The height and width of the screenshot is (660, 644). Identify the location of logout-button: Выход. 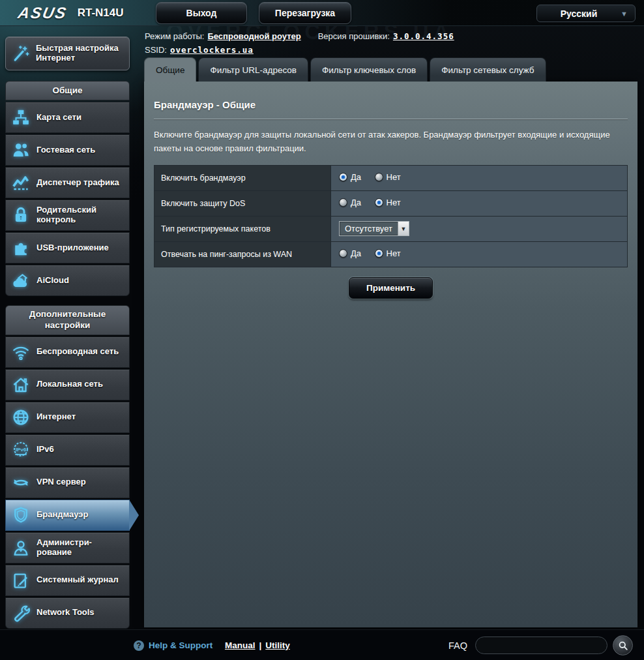
(201, 13).